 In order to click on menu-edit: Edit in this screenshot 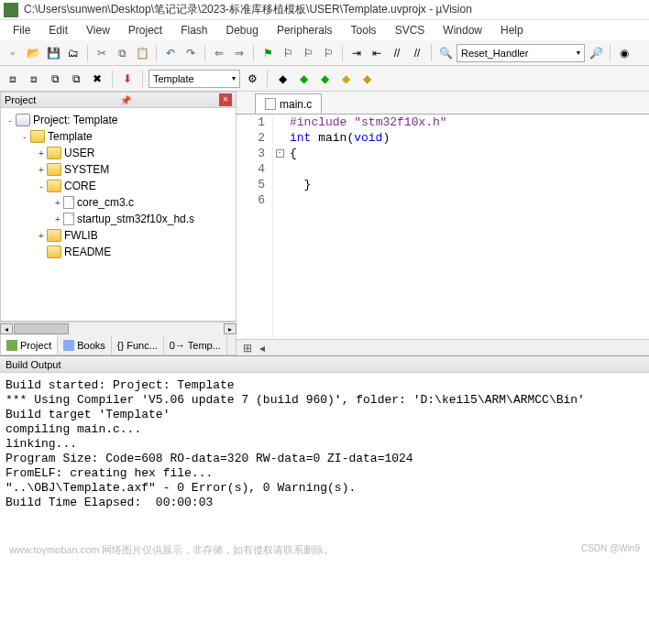, I will do `click(59, 30)`.